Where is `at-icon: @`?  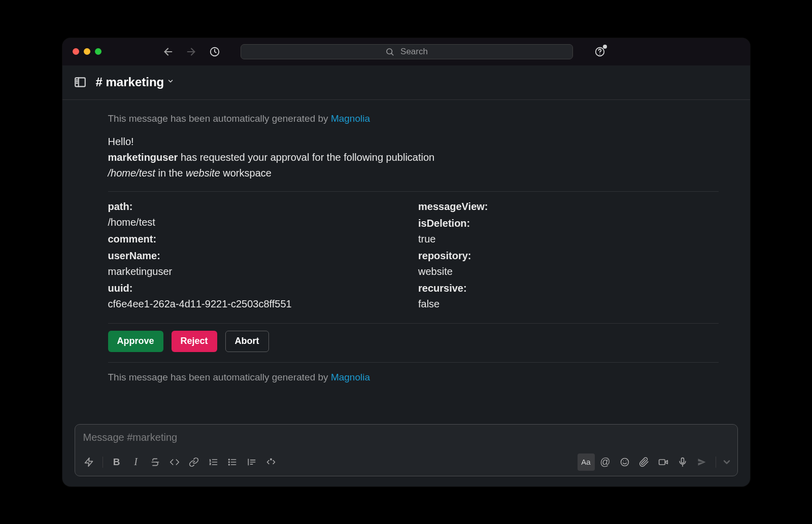 at-icon: @ is located at coordinates (605, 462).